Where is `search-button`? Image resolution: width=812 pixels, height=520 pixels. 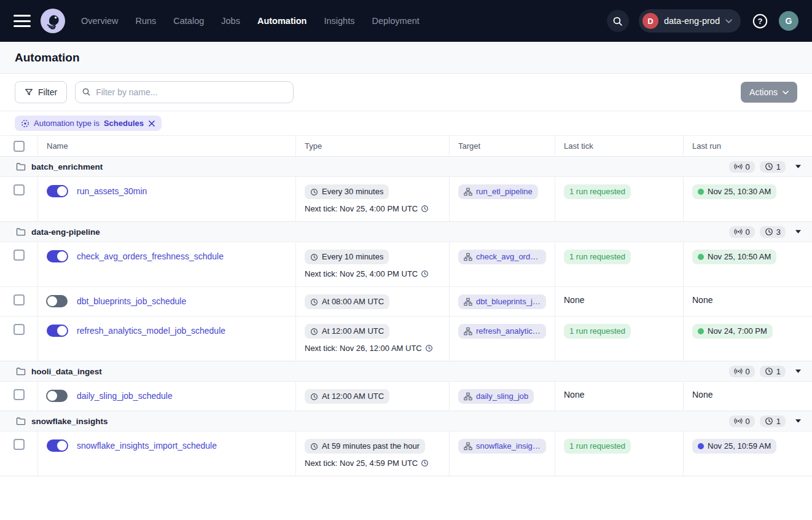
search-button is located at coordinates (618, 21).